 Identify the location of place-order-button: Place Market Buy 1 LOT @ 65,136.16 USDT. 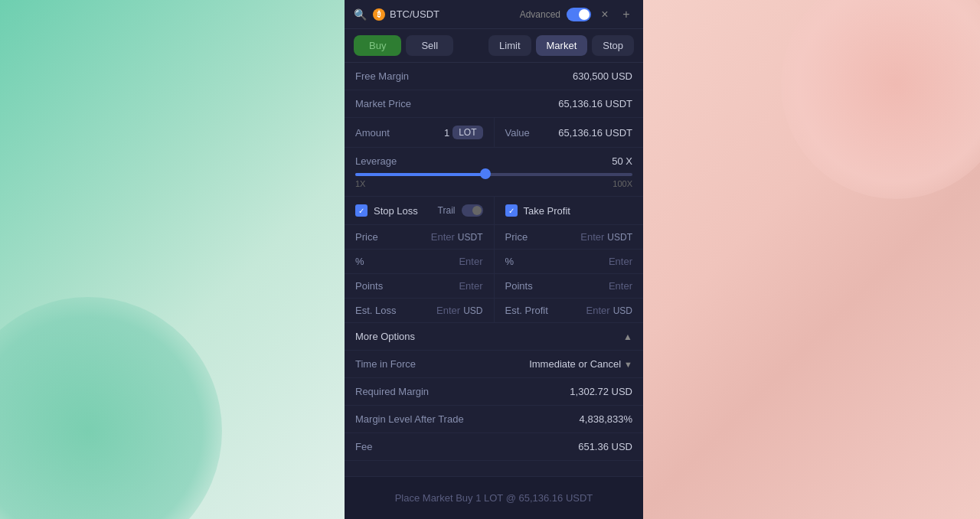
(494, 498).